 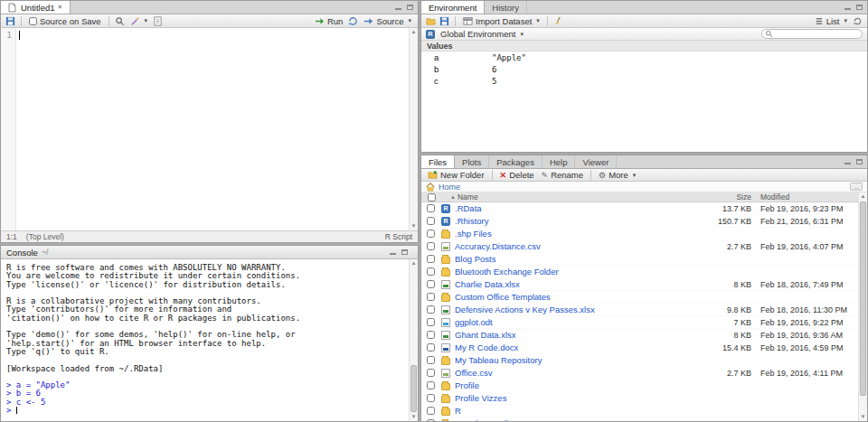 I want to click on delete-button: ✕ Delete, so click(x=517, y=175).